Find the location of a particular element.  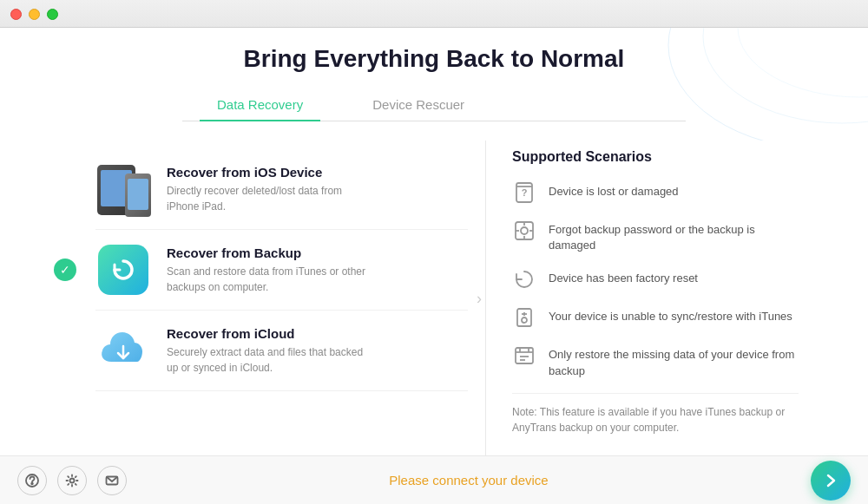

icloud-item-text: Recover from iCloud Securely extract dat… is located at coordinates (271, 350).